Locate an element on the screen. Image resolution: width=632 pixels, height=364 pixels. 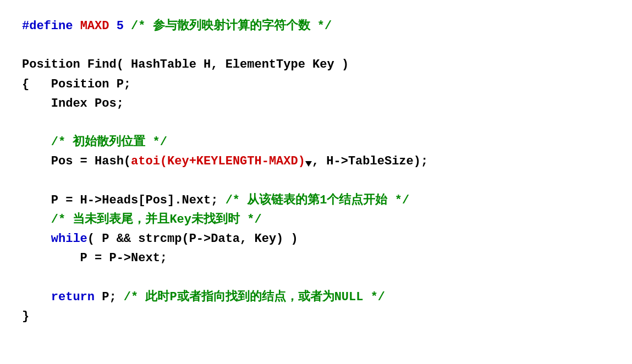
code-part-line9-1: while is located at coordinates (69, 239).